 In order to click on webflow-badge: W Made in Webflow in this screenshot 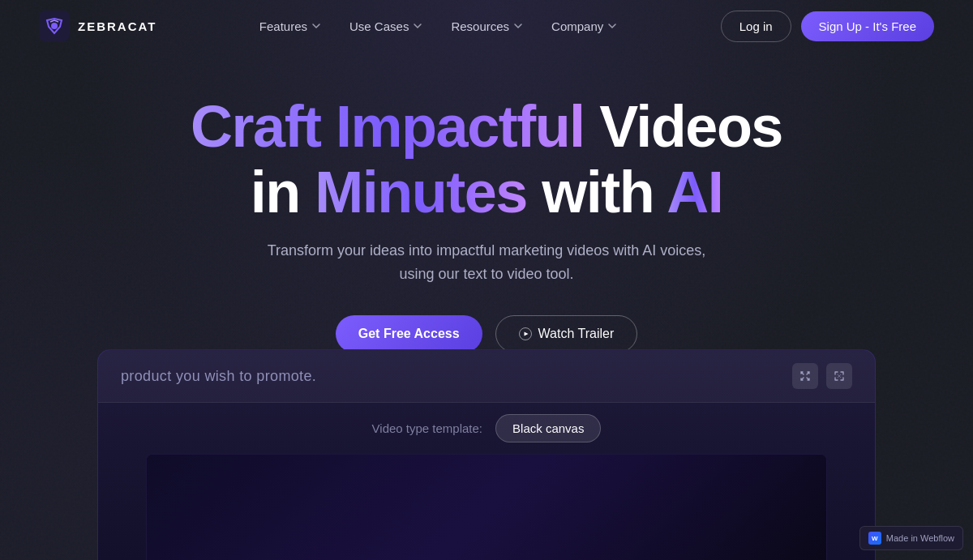, I will do `click(911, 538)`.